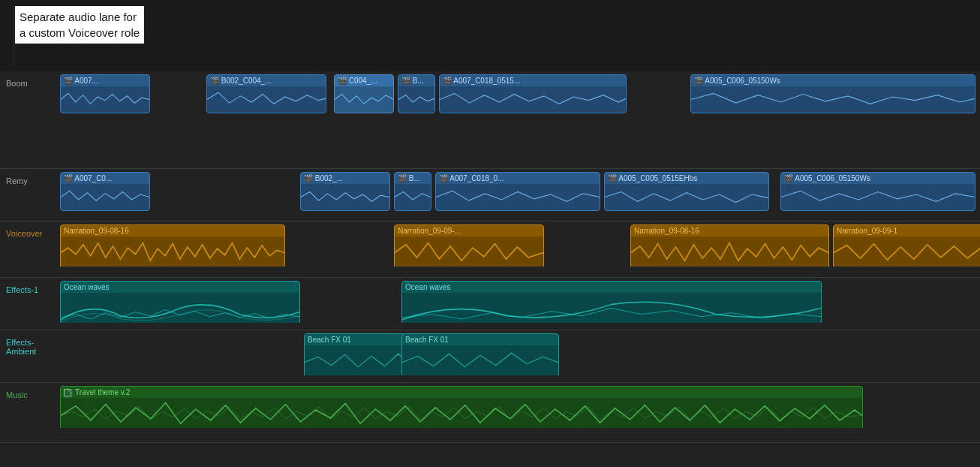  What do you see at coordinates (461, 407) in the screenshot?
I see `music-clip-traveltheme: 🎵 Travel theme v.2` at bounding box center [461, 407].